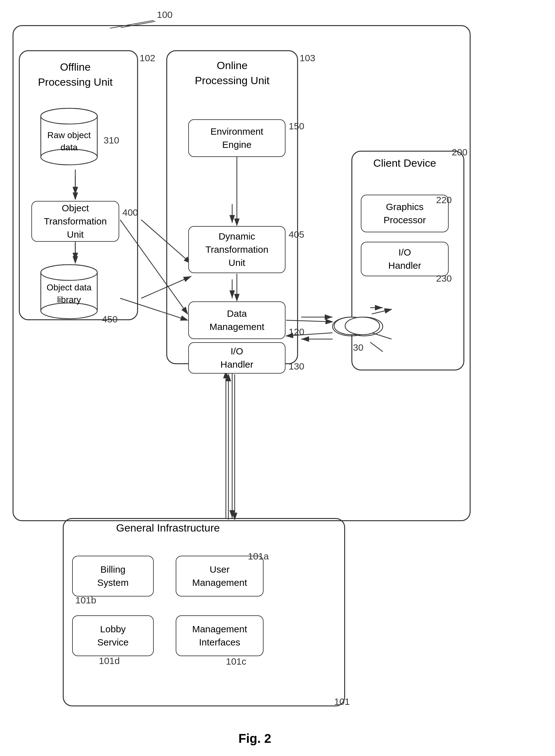 The image size is (555, 756). I want to click on object-data-library: Object datalibrary, so click(69, 294).